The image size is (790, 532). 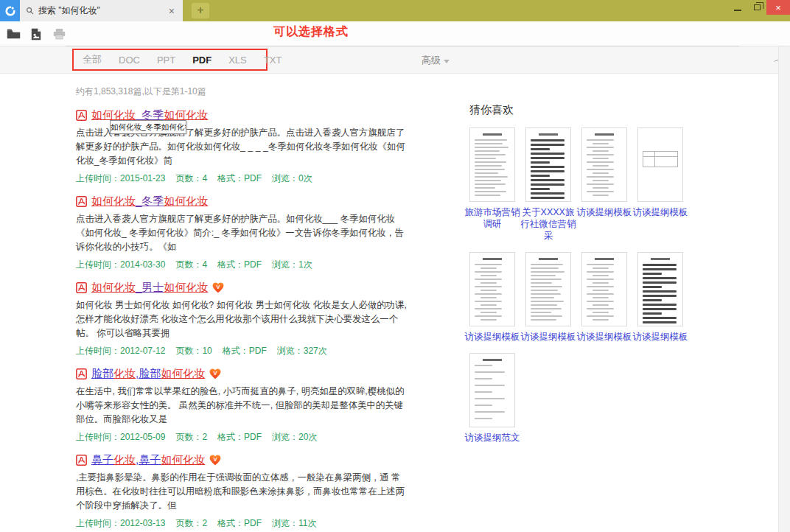 What do you see at coordinates (245, 265) in the screenshot?
I see `result-meta: 上传时间：2014-03-30页数：4格式：PDF浏览：1次` at bounding box center [245, 265].